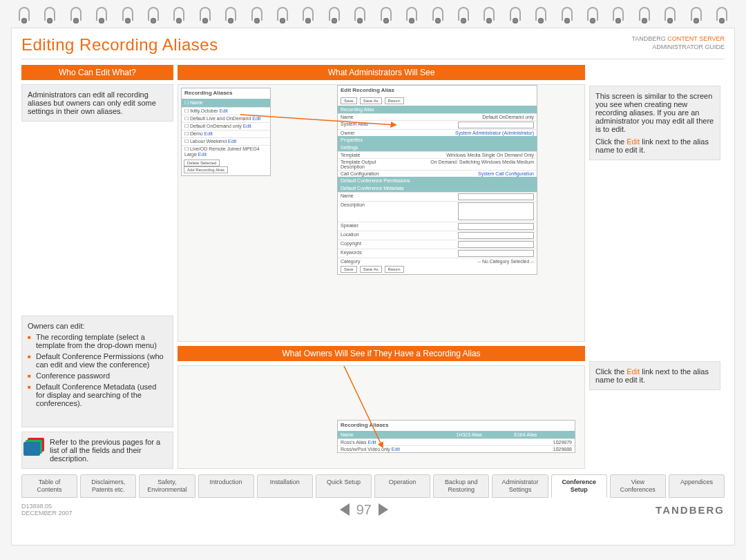 The width and height of the screenshot is (746, 560). I want to click on divider, so click(373, 59).